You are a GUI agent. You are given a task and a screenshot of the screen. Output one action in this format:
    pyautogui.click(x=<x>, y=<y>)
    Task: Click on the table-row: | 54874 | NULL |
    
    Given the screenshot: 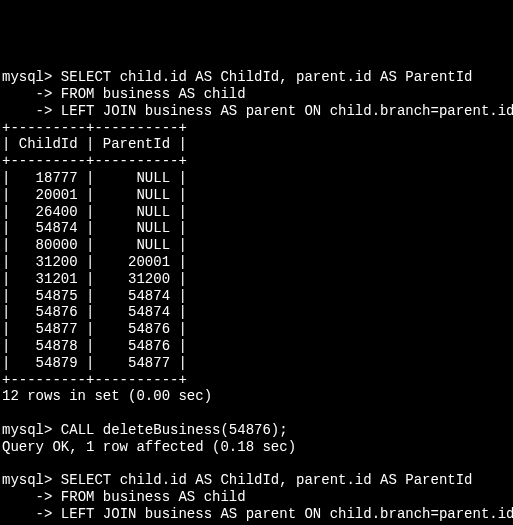 What is the action you would take?
    pyautogui.click(x=94, y=228)
    